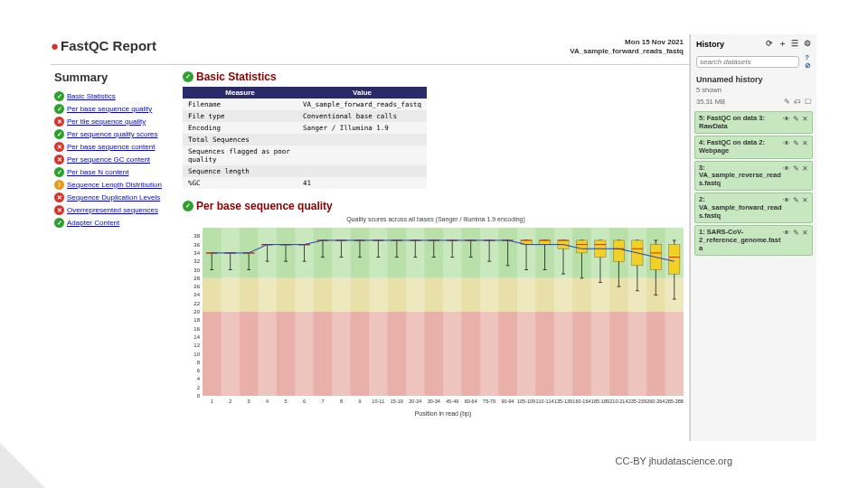 The height and width of the screenshot is (488, 868). What do you see at coordinates (305, 137) in the screenshot?
I see `basic-statistics-table: Measure Value FilenameVA_sample_forward_…` at bounding box center [305, 137].